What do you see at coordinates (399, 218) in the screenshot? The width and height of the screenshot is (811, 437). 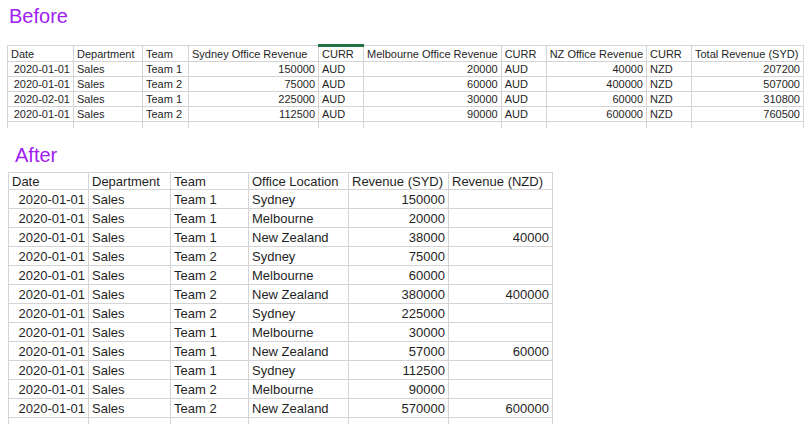 I see `cell: 20000` at bounding box center [399, 218].